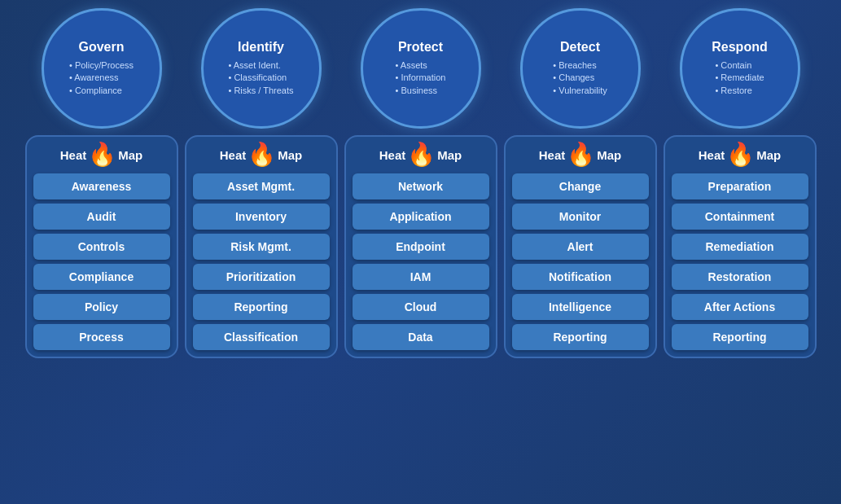 The width and height of the screenshot is (841, 504). Describe the element at coordinates (102, 217) in the screenshot. I see `btn-govern-audit: Audit` at that location.